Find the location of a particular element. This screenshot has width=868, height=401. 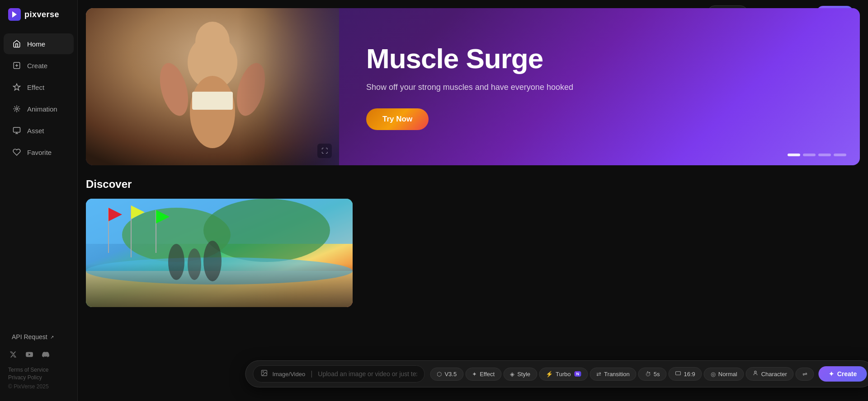

sidebar-item-create: Create is located at coordinates (39, 65).